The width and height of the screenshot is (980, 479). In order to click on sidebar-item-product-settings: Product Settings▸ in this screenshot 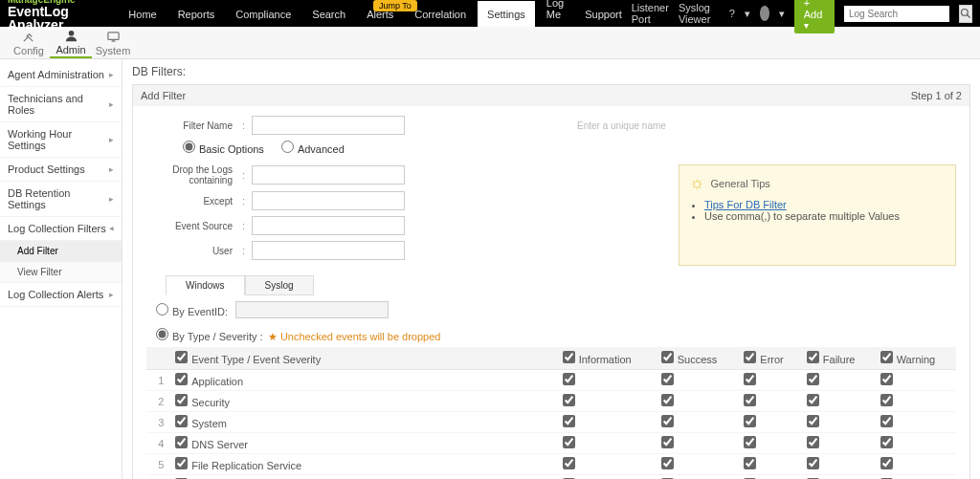, I will do `click(61, 170)`.